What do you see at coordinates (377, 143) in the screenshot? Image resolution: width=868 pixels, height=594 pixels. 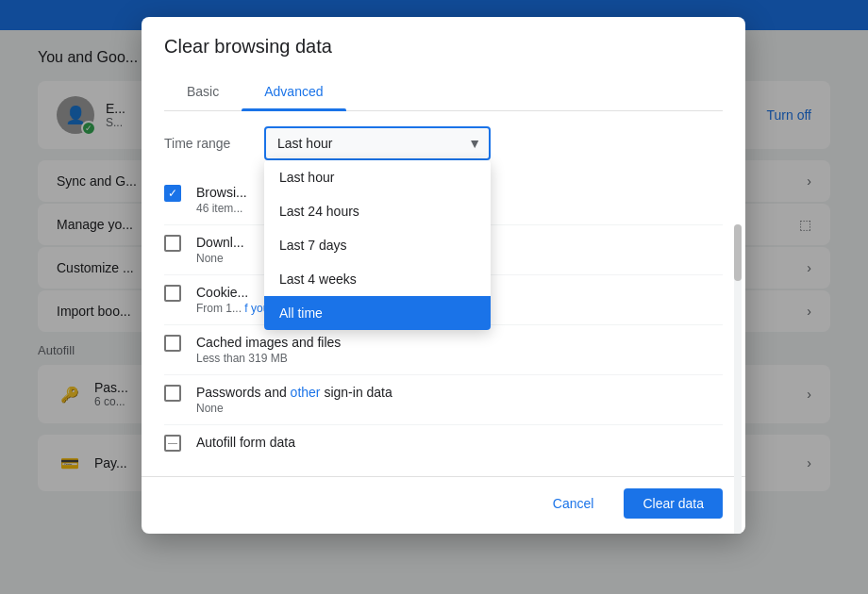 I see `time-range-select-container: Last hour ▼ Last hour Last 24 hours Last…` at bounding box center [377, 143].